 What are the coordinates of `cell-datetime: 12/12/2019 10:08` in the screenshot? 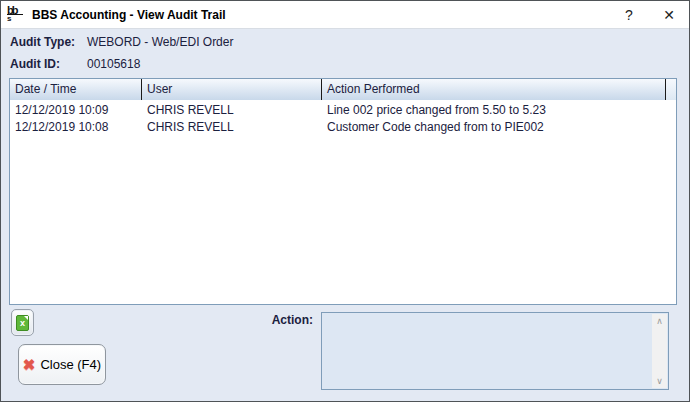 It's located at (76, 128).